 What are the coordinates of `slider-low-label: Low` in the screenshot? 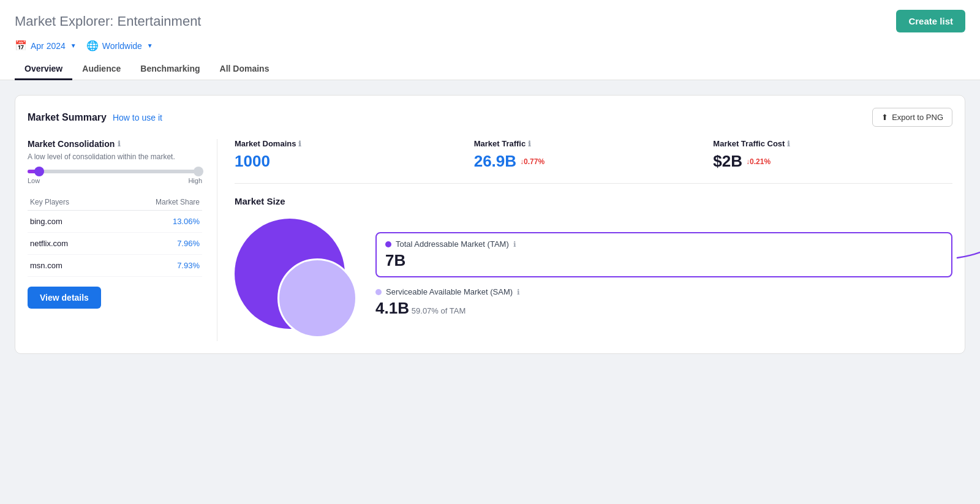 It's located at (34, 181).